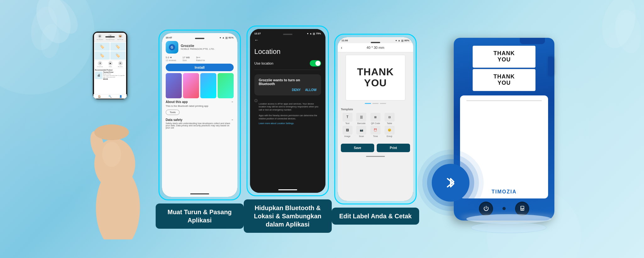 This screenshot has height=258, width=644. I want to click on step3-phone: 11:00 ●▲||| 80% ‹ 40 * 30 mm, so click(375, 119).